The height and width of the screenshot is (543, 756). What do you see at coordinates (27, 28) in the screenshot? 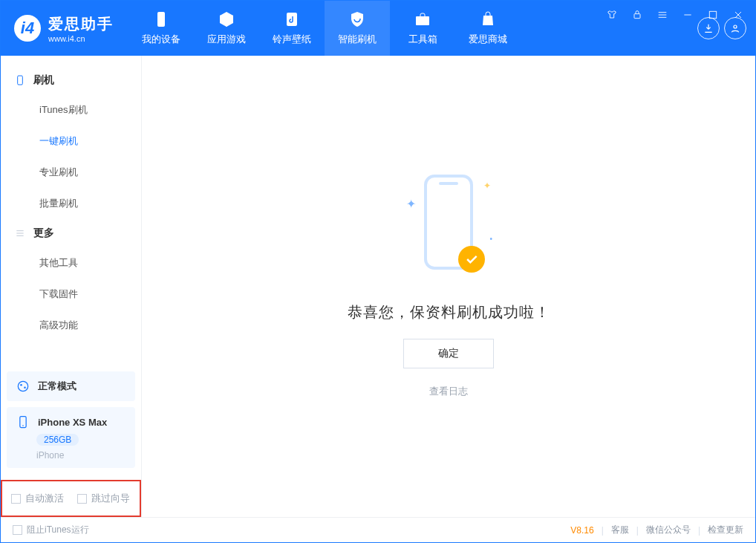
I see `logo-icon: i4` at bounding box center [27, 28].